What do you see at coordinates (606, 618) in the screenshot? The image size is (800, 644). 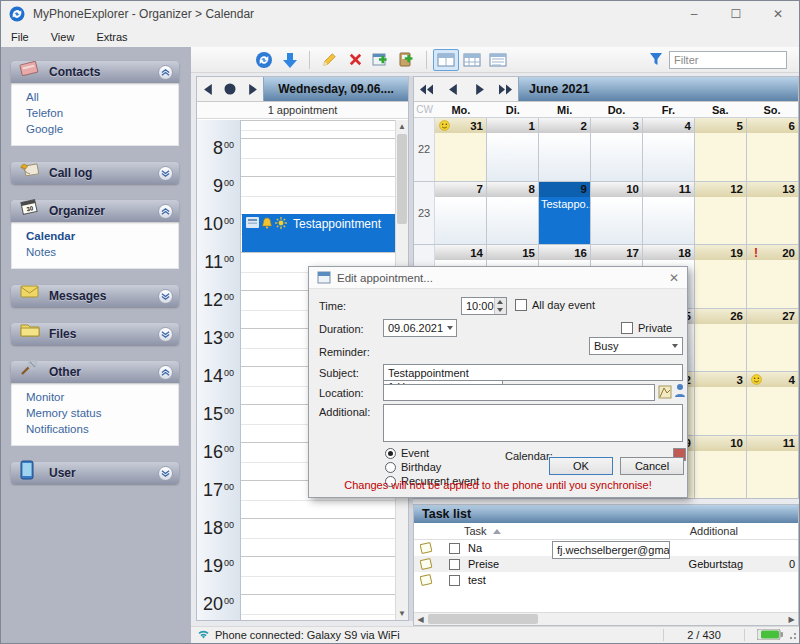 I see `task-list-hscrollbar: ◀ ▶` at bounding box center [606, 618].